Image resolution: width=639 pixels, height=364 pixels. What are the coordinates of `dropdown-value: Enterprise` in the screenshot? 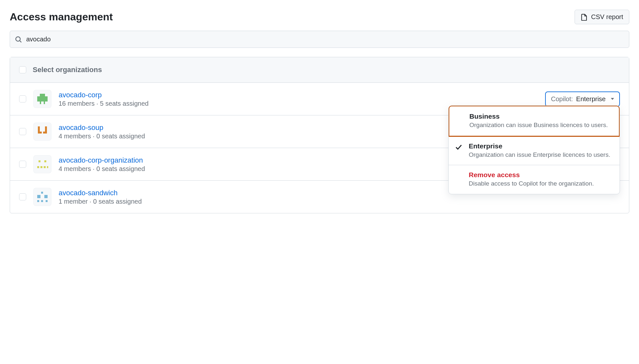 It's located at (591, 99).